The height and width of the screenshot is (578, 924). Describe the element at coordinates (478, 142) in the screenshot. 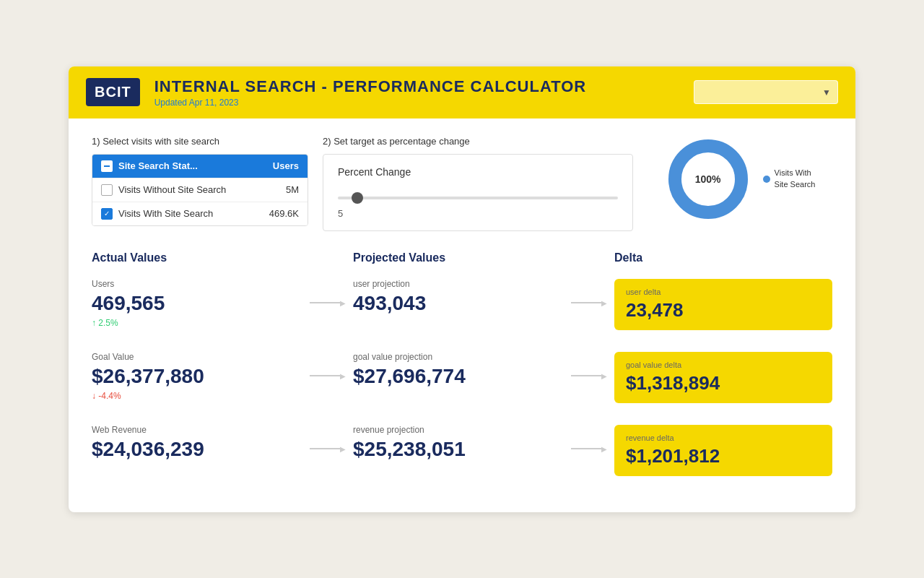

I see `section2-label: 2) Set target as percentage change` at that location.